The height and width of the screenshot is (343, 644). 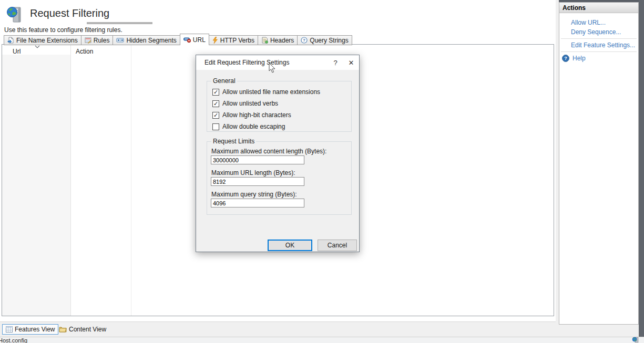 I want to click on checkbox-row: Allow unlisted file name extensions, so click(x=266, y=92).